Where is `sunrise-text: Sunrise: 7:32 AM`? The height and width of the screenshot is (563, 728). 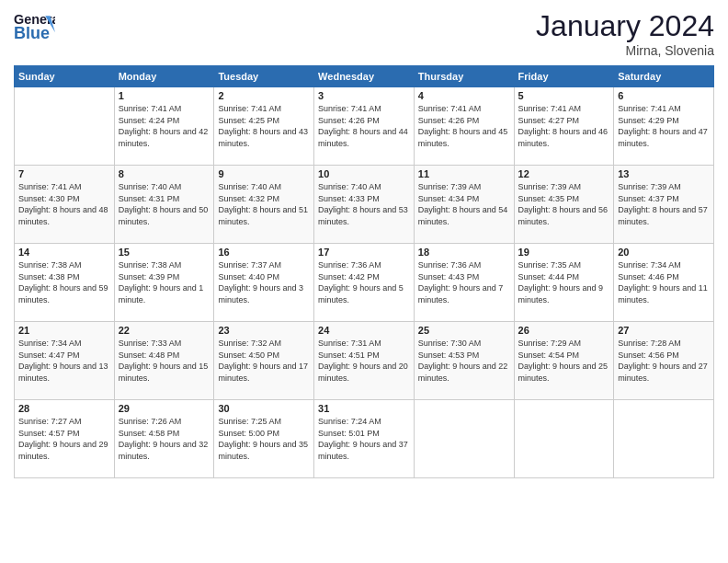 sunrise-text: Sunrise: 7:32 AM is located at coordinates (250, 343).